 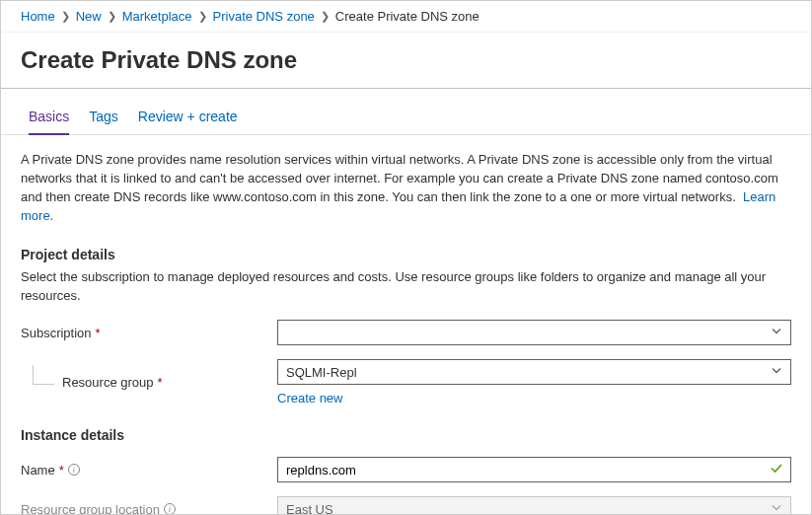 What do you see at coordinates (535, 372) in the screenshot?
I see `resource-group-select: SQLMI-Repl` at bounding box center [535, 372].